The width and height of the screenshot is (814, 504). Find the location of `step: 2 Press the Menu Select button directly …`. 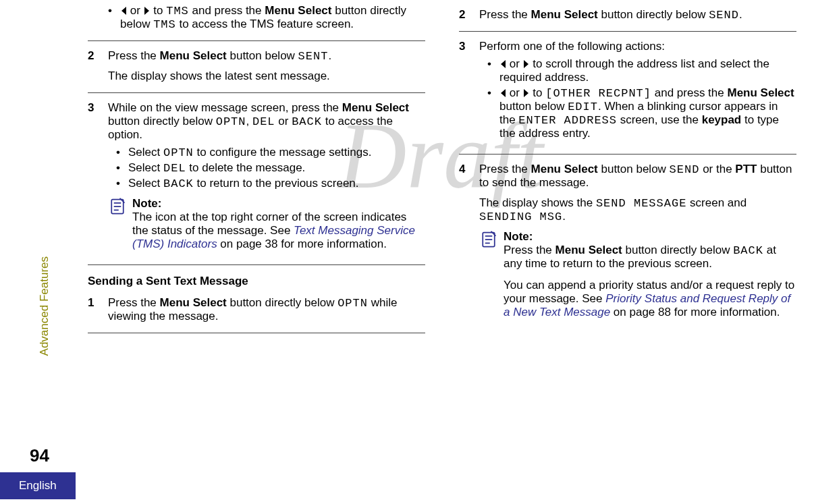

step: 2 Press the Menu Select button directly … is located at coordinates (628, 15).